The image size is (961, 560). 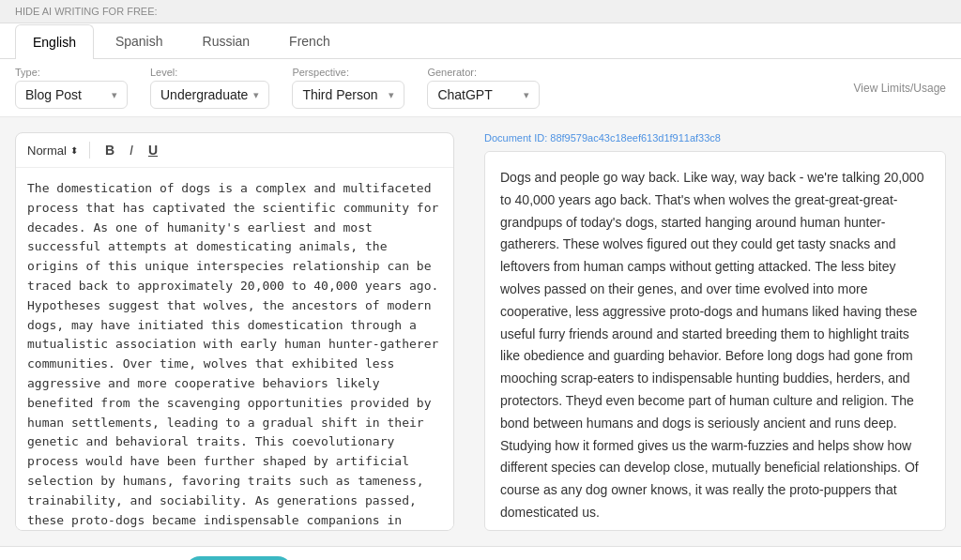 What do you see at coordinates (74, 150) in the screenshot?
I see `format-arrow-icon: ⬍` at bounding box center [74, 150].